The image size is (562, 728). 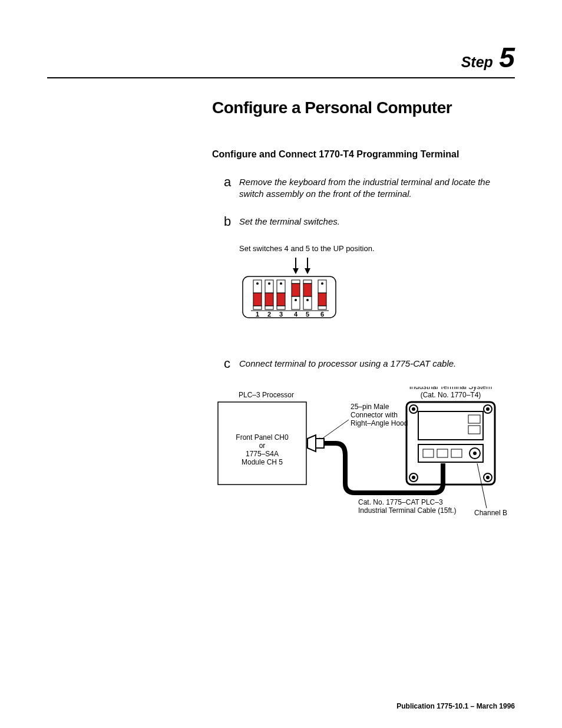 I want to click on diagram-its-l2: (Cat. No. 1770–T4), so click(x=451, y=395).